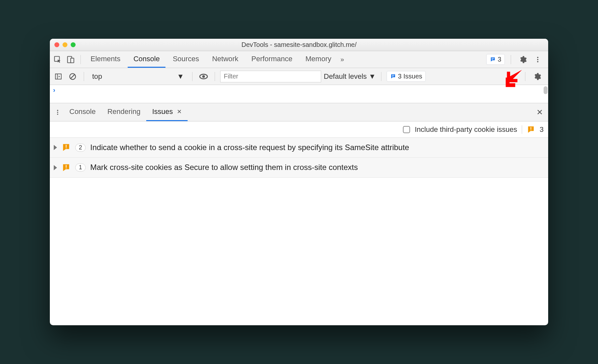 This screenshot has height=364, width=598. I want to click on drawer-tab-console: Console, so click(83, 112).